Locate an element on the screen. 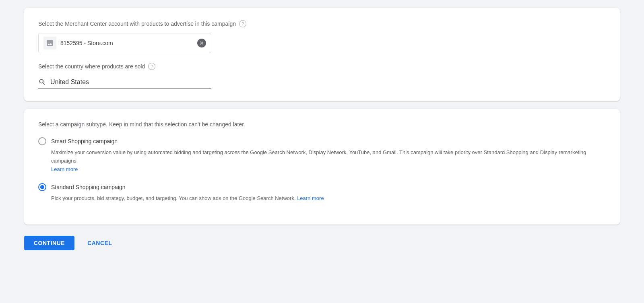 This screenshot has height=303, width=644. close-icon is located at coordinates (202, 43).